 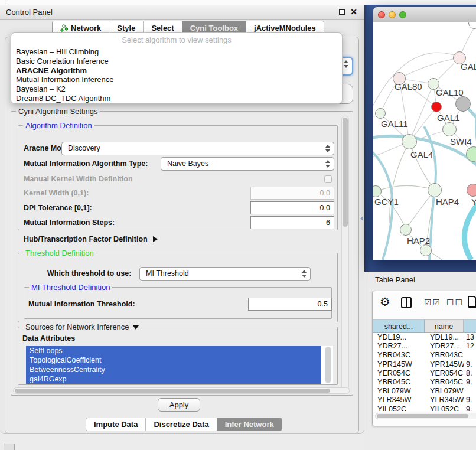 What do you see at coordinates (425, 338) in the screenshot?
I see `table-row: YDL19...YDL19...13` at bounding box center [425, 338].